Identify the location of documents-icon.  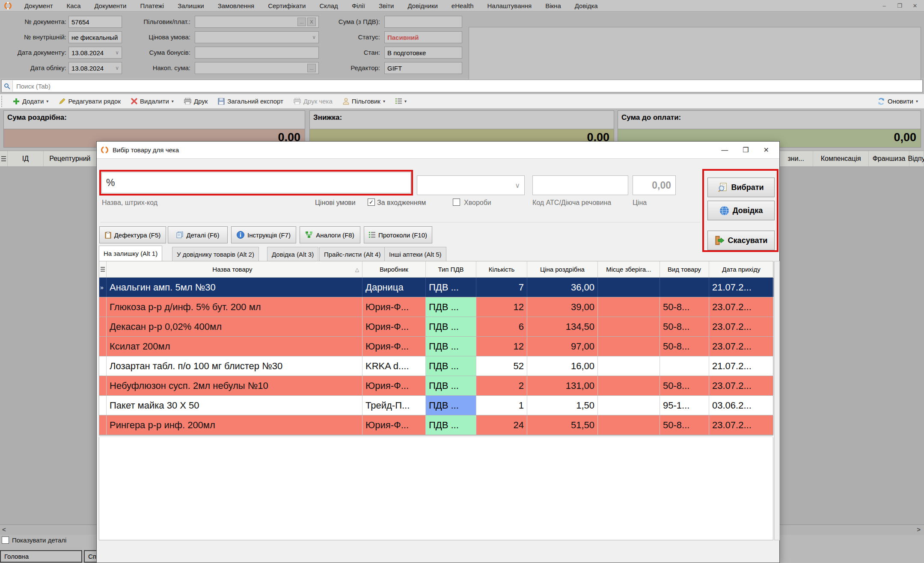
(180, 235).